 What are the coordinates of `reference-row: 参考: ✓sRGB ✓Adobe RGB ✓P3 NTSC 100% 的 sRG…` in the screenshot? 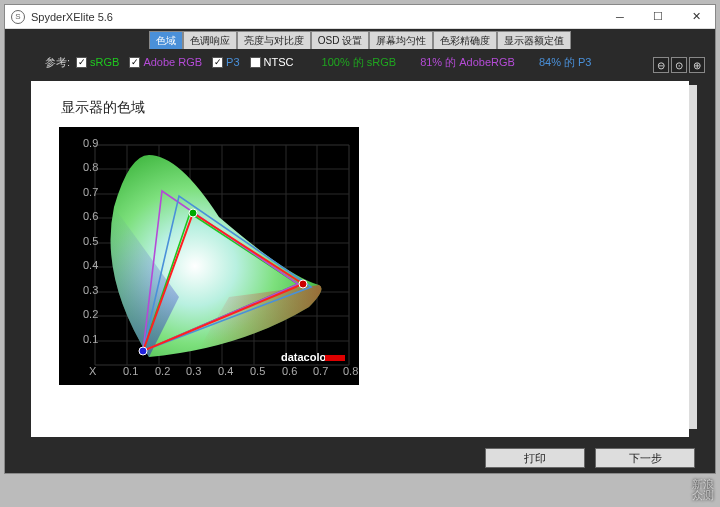 It's located at (360, 62).